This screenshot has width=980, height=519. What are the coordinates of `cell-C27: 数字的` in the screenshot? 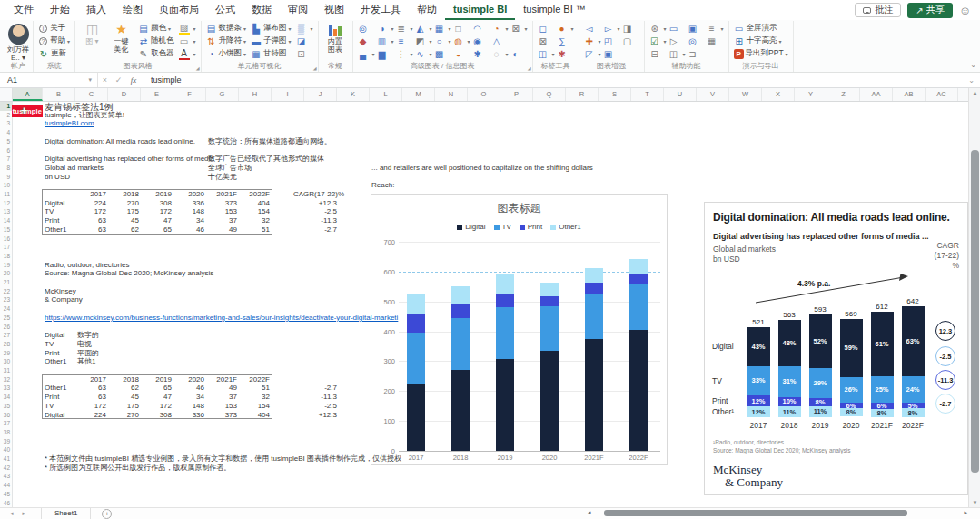 It's located at (88, 335).